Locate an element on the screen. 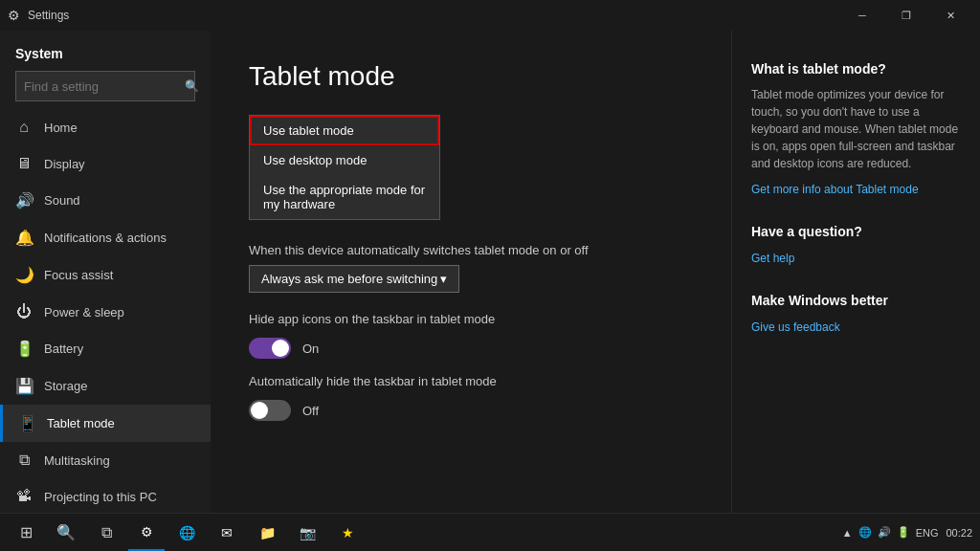  storage-icon: 💾 is located at coordinates (24, 386).